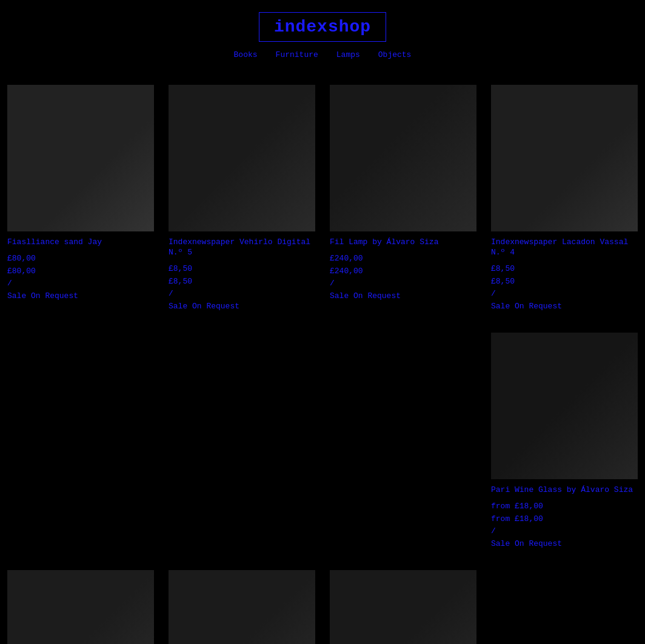 The image size is (645, 644). Describe the element at coordinates (564, 526) in the screenshot. I see `product-price-p5: from £18,00from £18,00/Sale On Request` at that location.